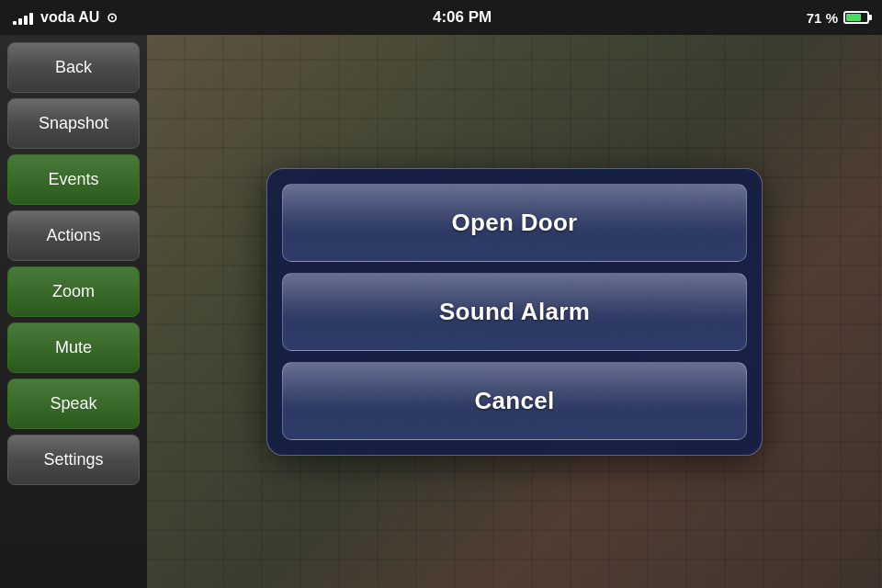 Image resolution: width=882 pixels, height=588 pixels. What do you see at coordinates (74, 235) in the screenshot?
I see `actions-button: Actions` at bounding box center [74, 235].